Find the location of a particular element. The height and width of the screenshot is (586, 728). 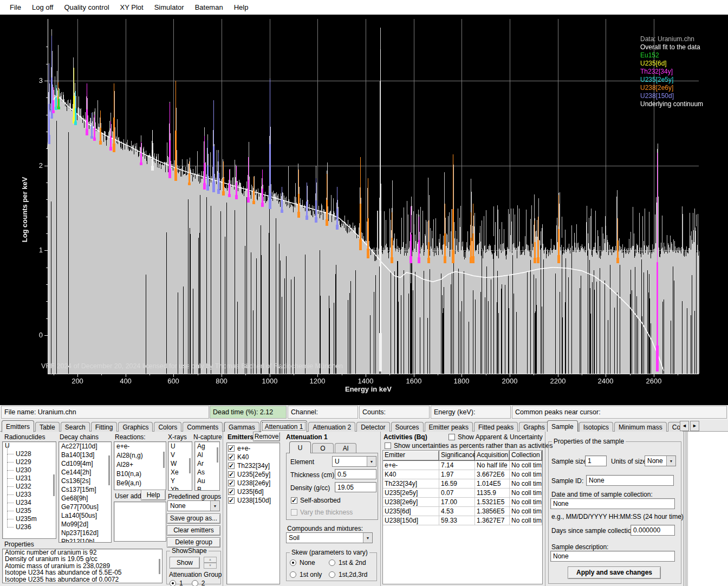

ncapture-item: As is located at coordinates (207, 472).